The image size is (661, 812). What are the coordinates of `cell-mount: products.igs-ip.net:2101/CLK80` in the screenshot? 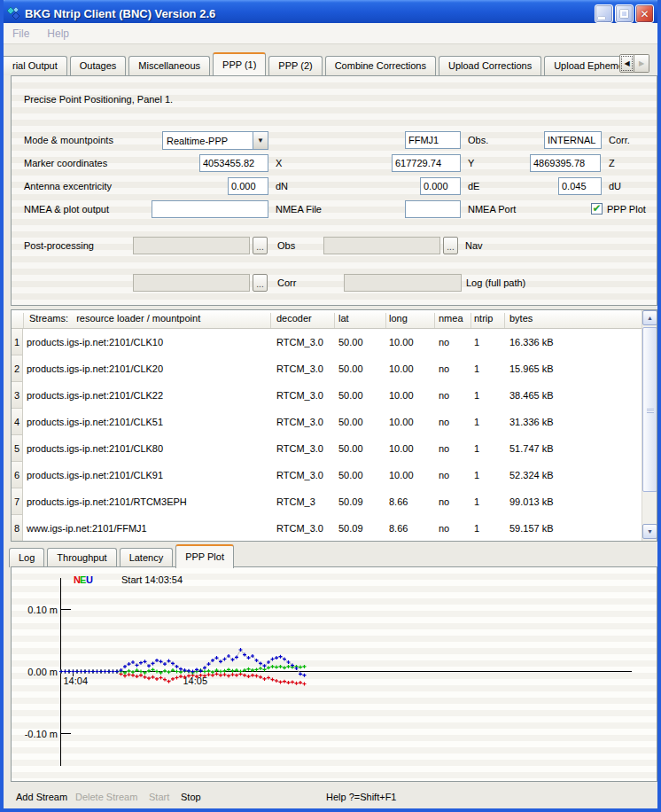 It's located at (95, 449).